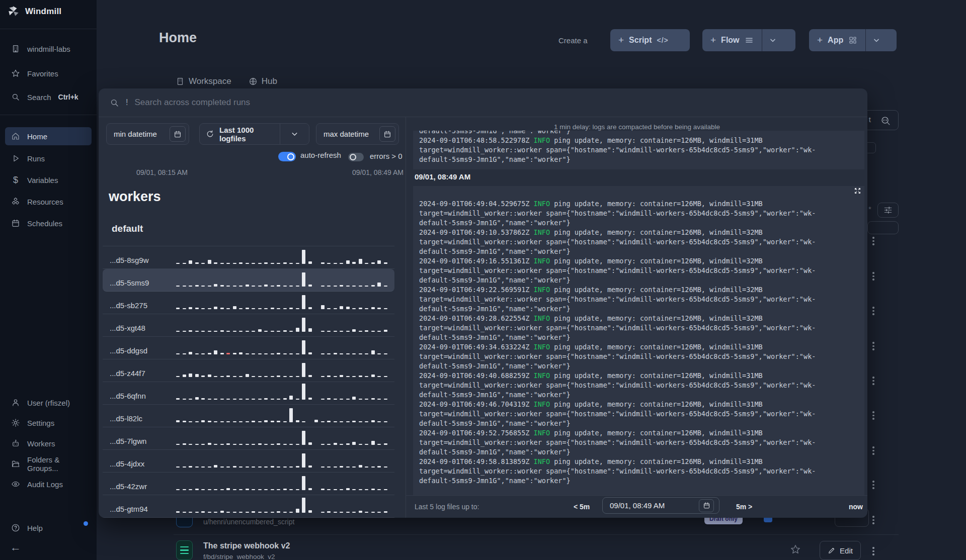  Describe the element at coordinates (840, 550) in the screenshot. I see `edit-button: Edit` at that location.